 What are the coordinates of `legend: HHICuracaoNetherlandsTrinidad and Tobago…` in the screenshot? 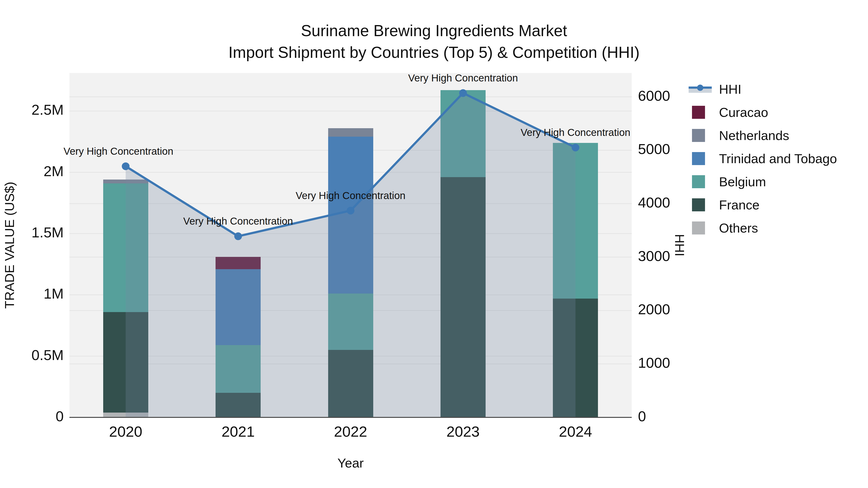 It's located at (763, 158).